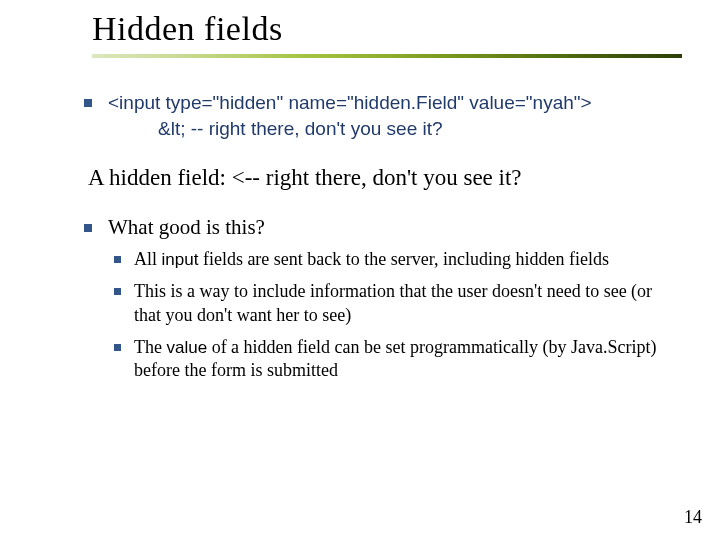 This screenshot has width=720, height=540. What do you see at coordinates (693, 518) in the screenshot?
I see `page-number: 14` at bounding box center [693, 518].